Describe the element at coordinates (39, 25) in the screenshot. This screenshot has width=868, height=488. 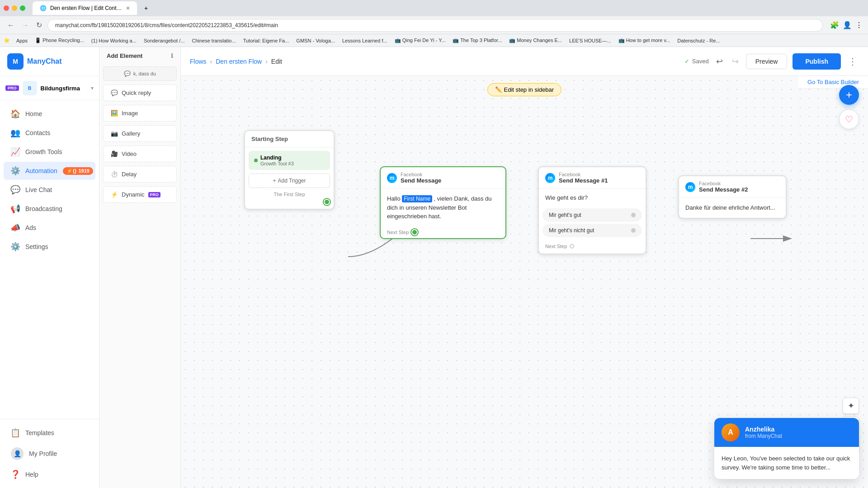
I see `refresh-button: ↻` at that location.